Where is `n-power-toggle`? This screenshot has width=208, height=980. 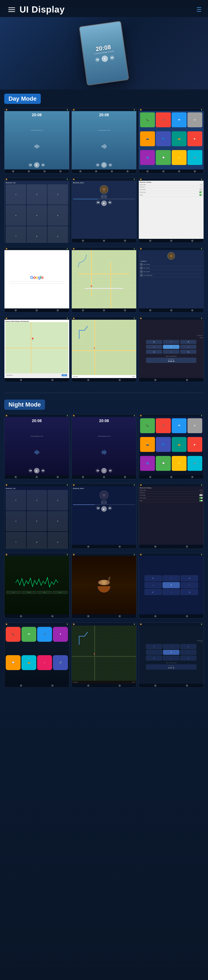 n-power-toggle is located at coordinates (201, 501).